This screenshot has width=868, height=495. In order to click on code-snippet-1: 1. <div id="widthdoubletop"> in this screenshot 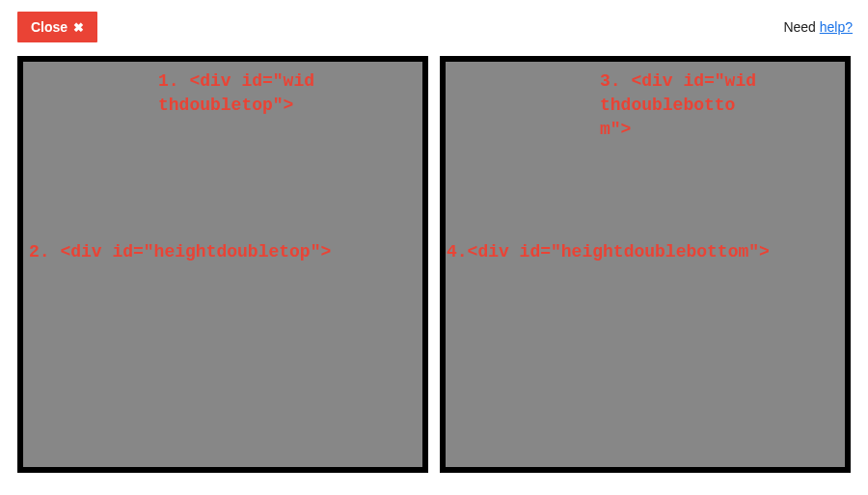, I will do `click(240, 94)`.